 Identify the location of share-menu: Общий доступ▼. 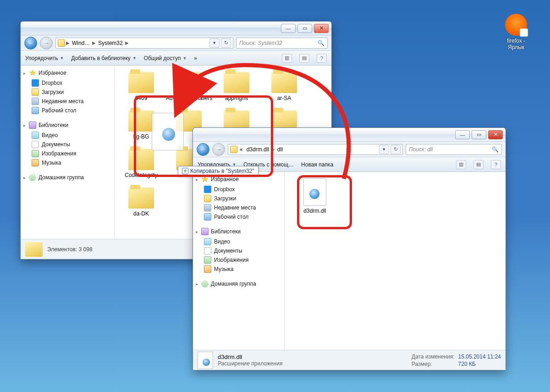
(165, 58).